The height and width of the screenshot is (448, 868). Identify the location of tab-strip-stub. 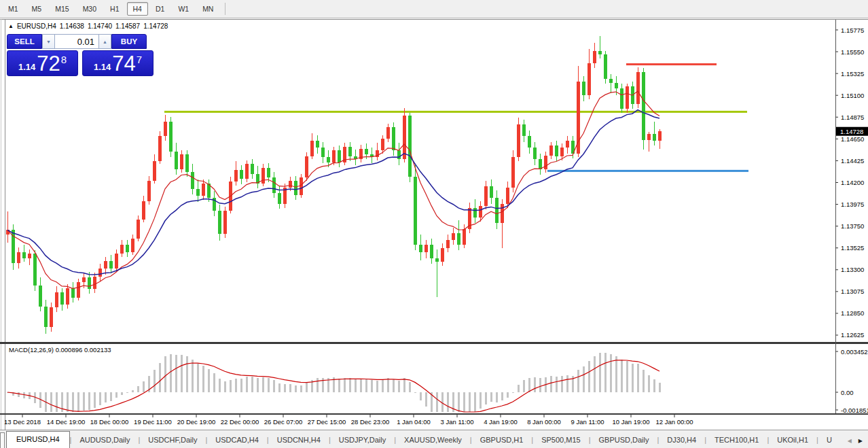
(3, 441).